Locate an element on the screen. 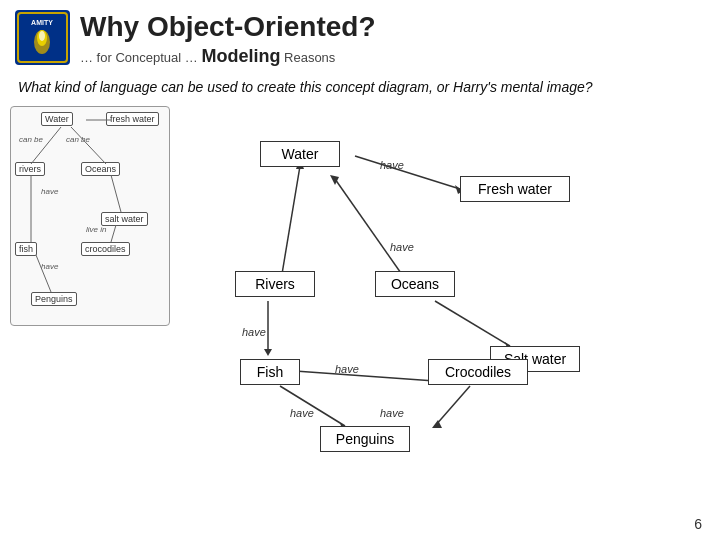 The image size is (720, 540). logo: AMITY is located at coordinates (42, 38).